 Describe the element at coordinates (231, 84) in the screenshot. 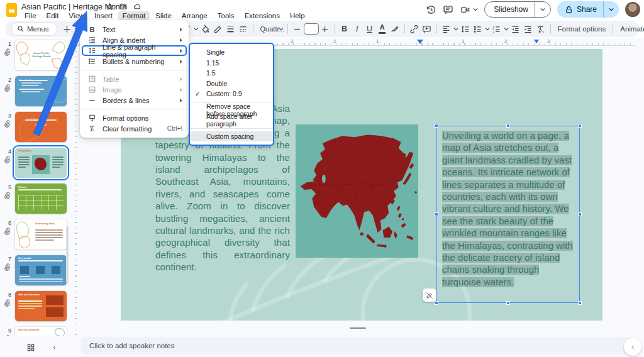

I see `spacing-option-double: Double` at that location.